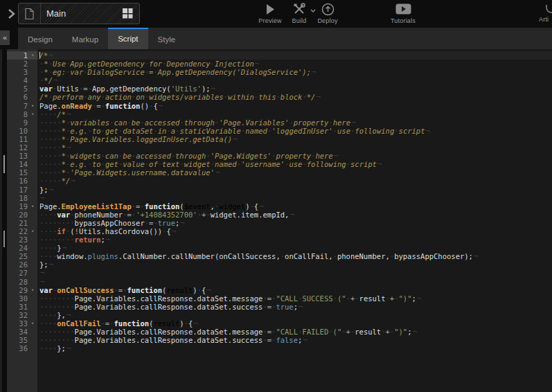 Image resolution: width=552 pixels, height=392 pixels. Describe the element at coordinates (22, 148) in the screenshot. I see `gutter-line-12: 12` at that location.